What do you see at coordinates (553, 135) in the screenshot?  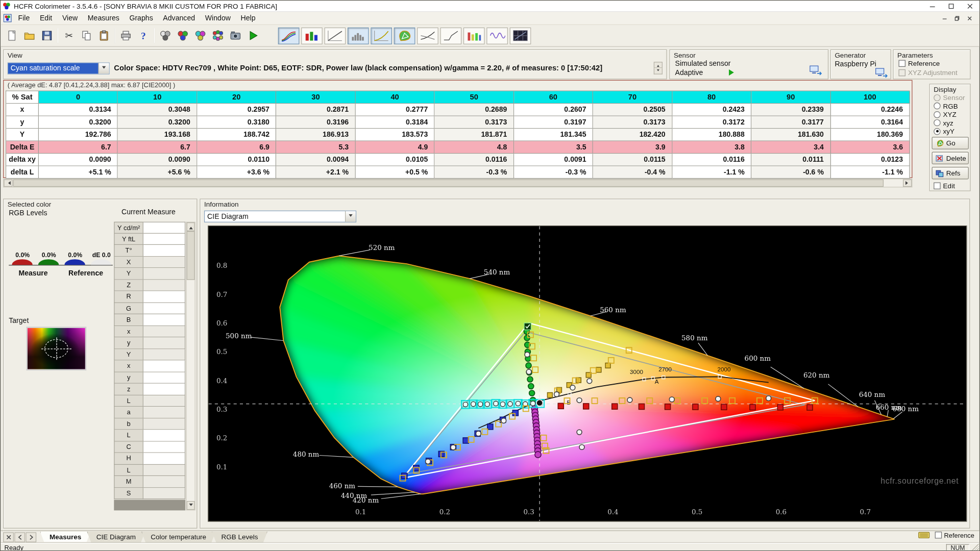 I see `table-cell: 181.345` at bounding box center [553, 135].